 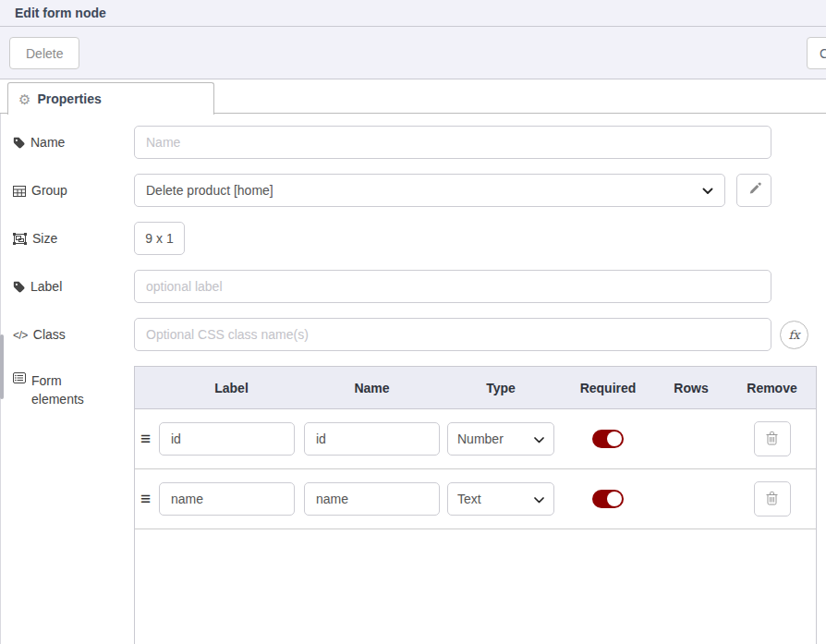 I want to click on header-required: Required, so click(x=608, y=388).